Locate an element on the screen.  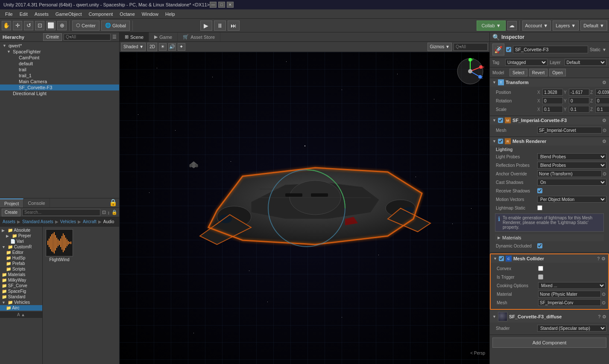
tree-airc: 📁 Airc is located at coordinates (21, 308).